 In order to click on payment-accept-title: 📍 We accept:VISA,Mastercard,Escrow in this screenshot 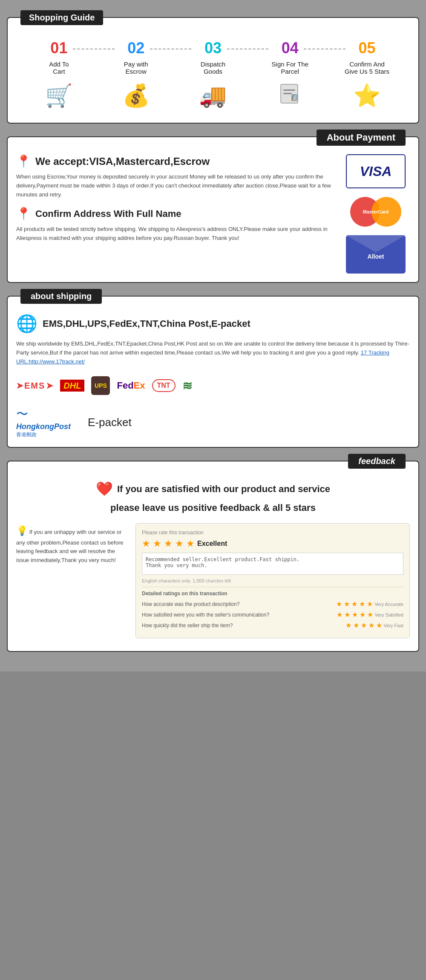, I will do `click(175, 161)`.